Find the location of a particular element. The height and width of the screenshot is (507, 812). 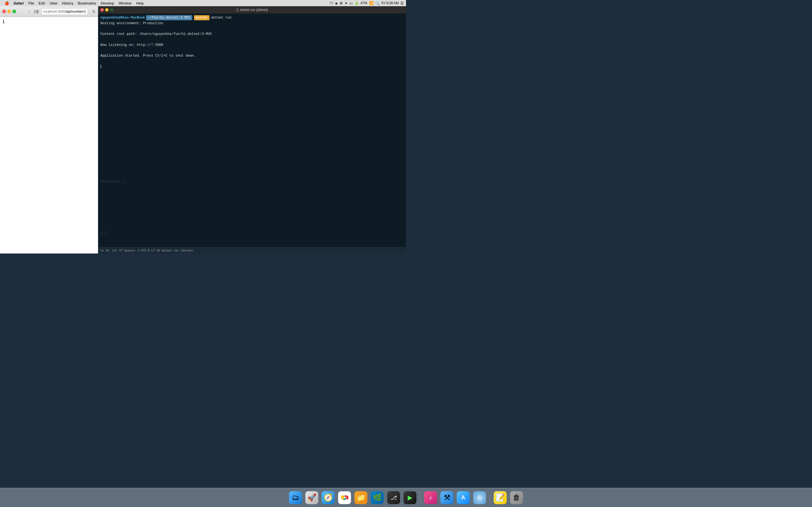

menu-window: Window is located at coordinates (125, 3).